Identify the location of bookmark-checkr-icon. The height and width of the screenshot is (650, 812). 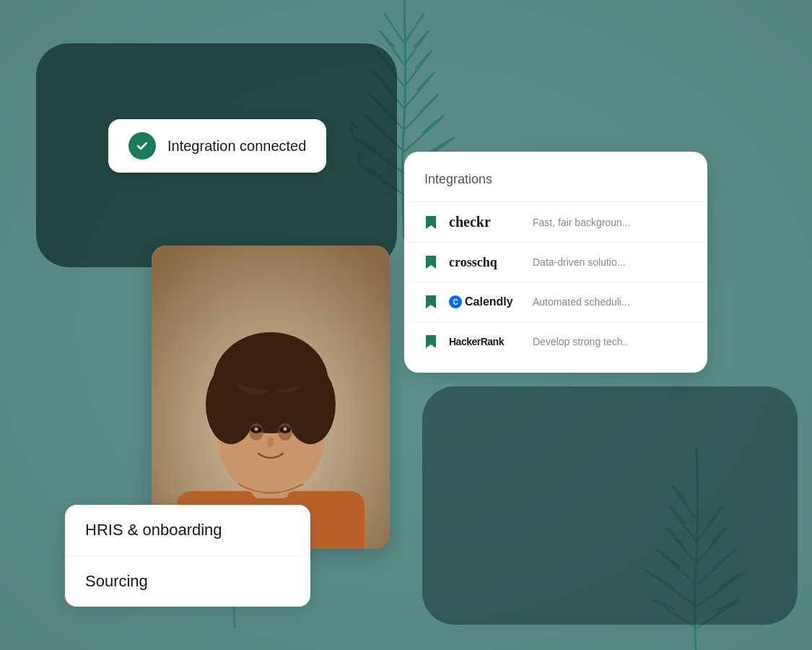
(431, 222).